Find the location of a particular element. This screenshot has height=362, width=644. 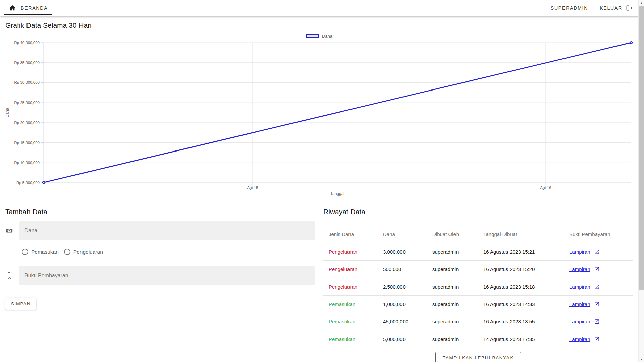

tanggal-dibuat-cell: 16 Agustus 2023 14:33 is located at coordinates (526, 304).